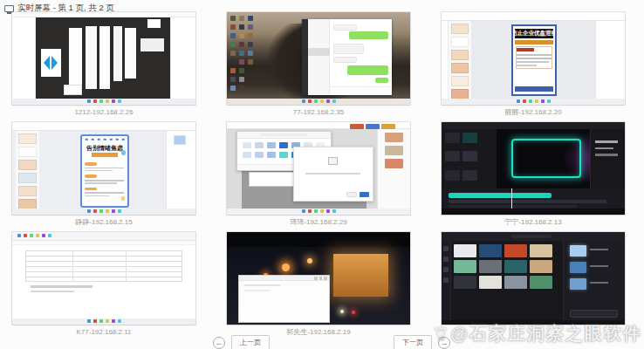 Image resolution: width=644 pixels, height=349 pixels. Describe the element at coordinates (333, 174) in the screenshot. I see `modal-text-line` at that location.